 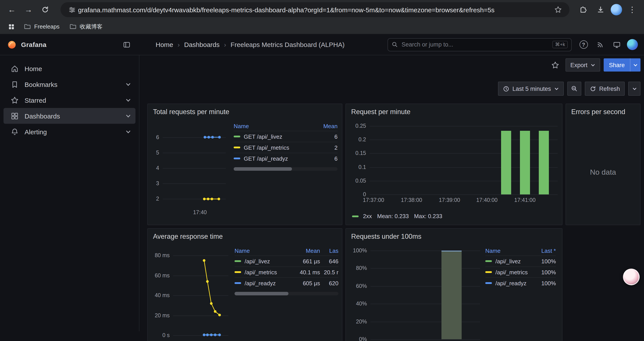 I want to click on news-button, so click(x=600, y=45).